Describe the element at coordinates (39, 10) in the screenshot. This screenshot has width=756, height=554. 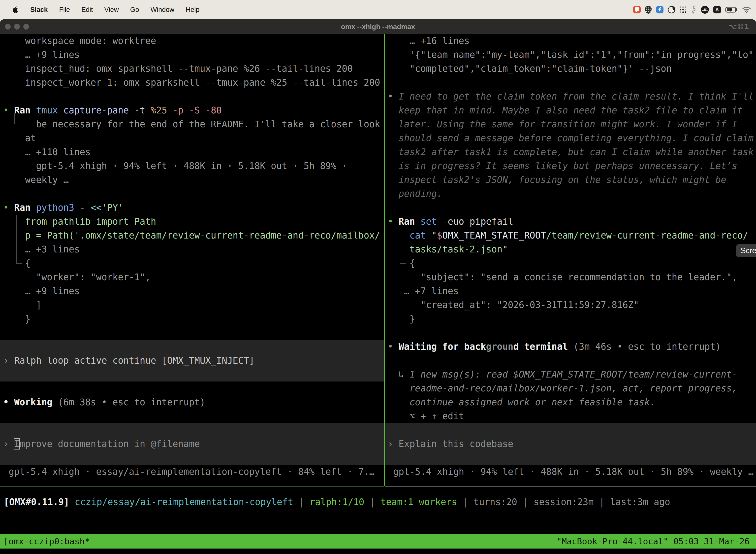
I see `menu-item-slack: Slack` at that location.